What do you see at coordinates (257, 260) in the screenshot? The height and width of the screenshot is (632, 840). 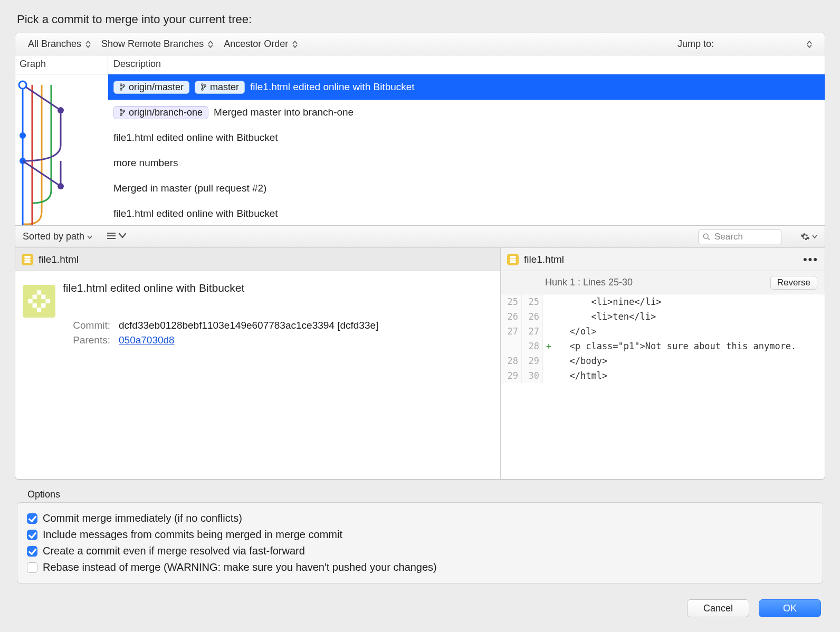 I see `file-row: file1.html` at bounding box center [257, 260].